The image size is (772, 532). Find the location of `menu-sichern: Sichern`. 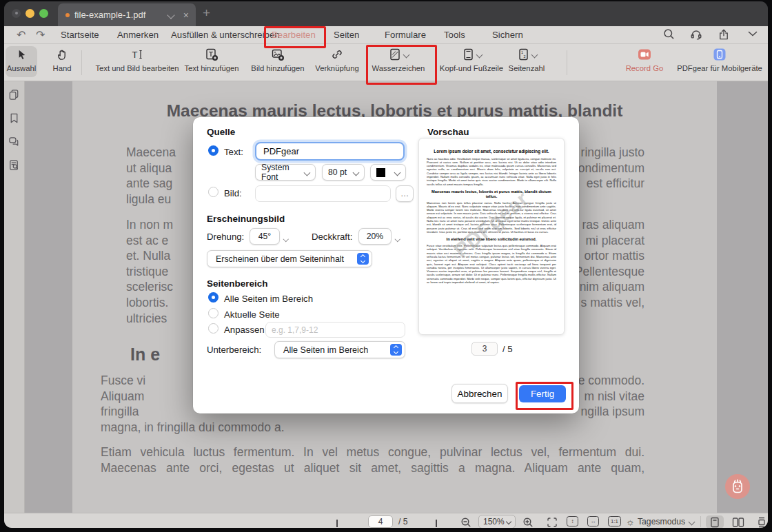

menu-sichern: Sichern is located at coordinates (507, 34).